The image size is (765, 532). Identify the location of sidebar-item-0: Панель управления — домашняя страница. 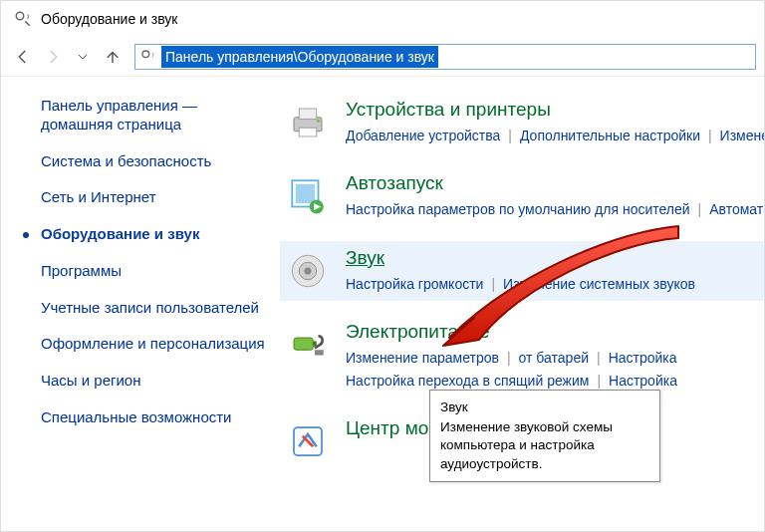
(155, 116).